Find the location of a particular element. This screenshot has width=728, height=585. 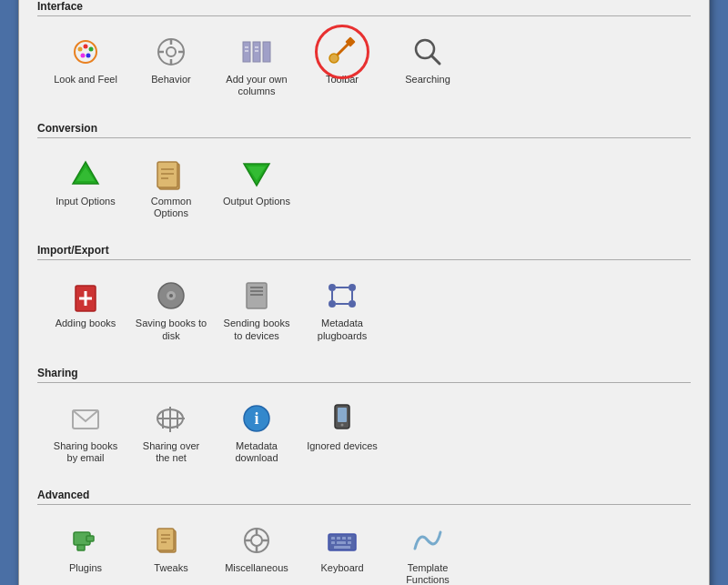

section-items-interface: Look and FeelBehaviorAdd your own column… is located at coordinates (364, 66).